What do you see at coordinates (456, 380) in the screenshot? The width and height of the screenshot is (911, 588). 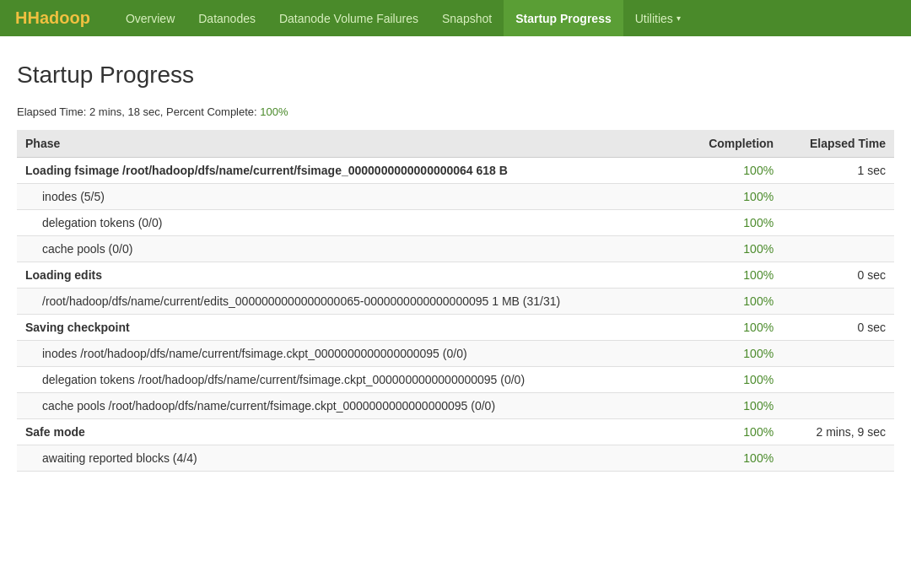 I see `table-row: delegation tokens /root/hadoop/dfs/name/…` at bounding box center [456, 380].